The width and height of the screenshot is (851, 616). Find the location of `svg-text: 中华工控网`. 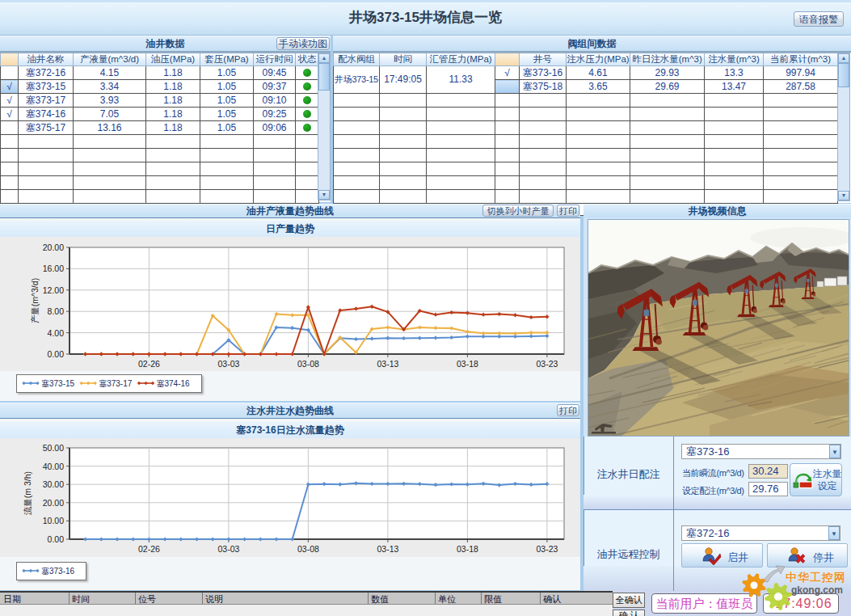

svg-text: 中华工控网 is located at coordinates (816, 577).